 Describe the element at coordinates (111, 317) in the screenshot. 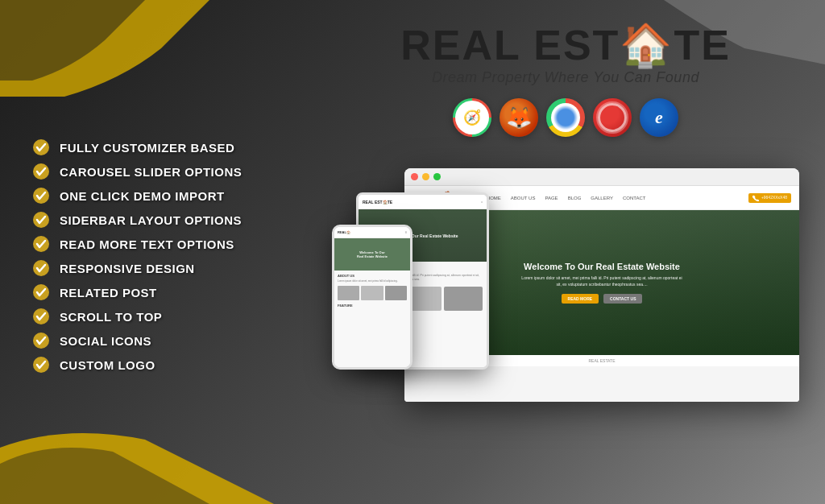

I see `feature-text-scroll: SCROLL TO TOP` at that location.